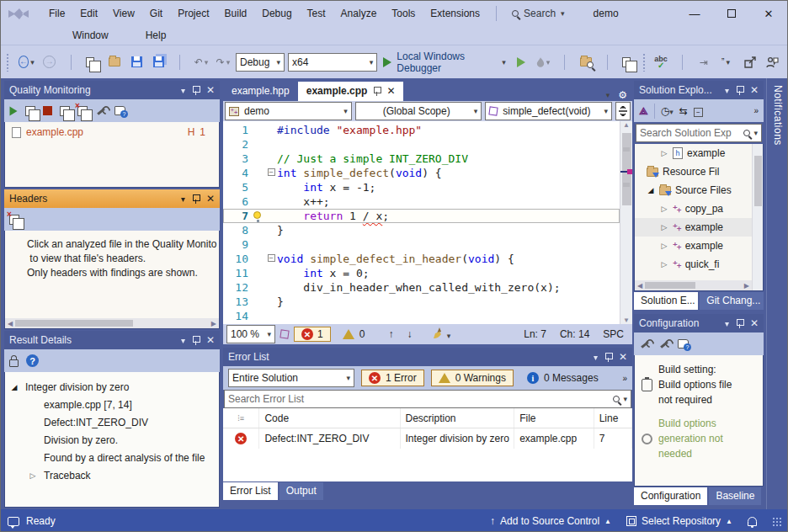 This screenshot has height=532, width=788. I want to click on code-line: 11 int x = 0;, so click(421, 273).